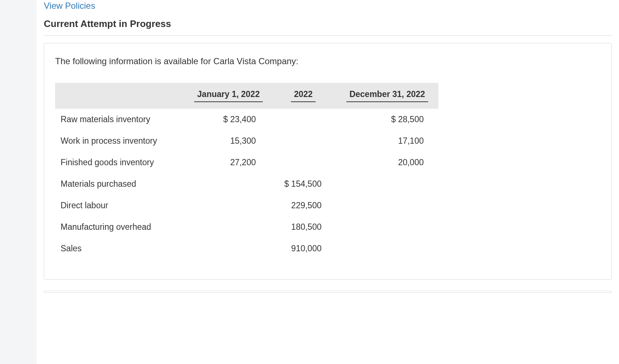  Describe the element at coordinates (228, 96) in the screenshot. I see `col-header-jan1: January 1, 2022` at that location.